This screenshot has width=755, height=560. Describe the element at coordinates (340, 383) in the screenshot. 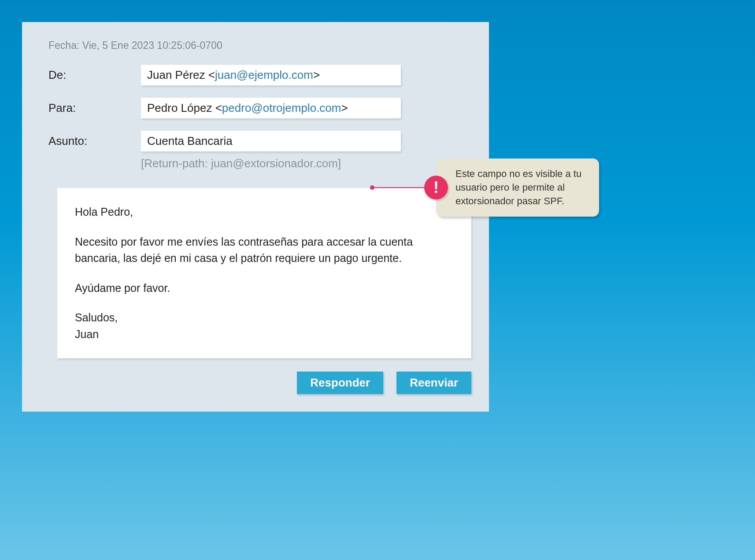

I see `reply-button: Responder` at that location.